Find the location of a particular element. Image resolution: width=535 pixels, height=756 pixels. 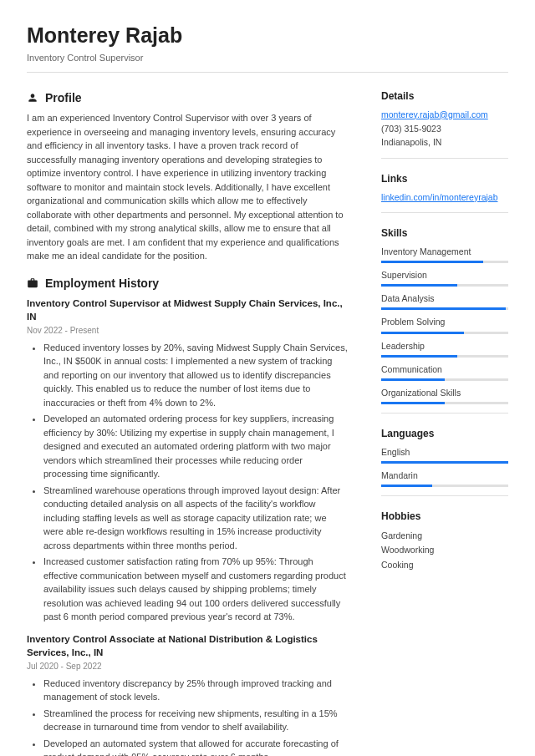

job-bullet: Streamlined the process for receiving ne… is located at coordinates (196, 720).